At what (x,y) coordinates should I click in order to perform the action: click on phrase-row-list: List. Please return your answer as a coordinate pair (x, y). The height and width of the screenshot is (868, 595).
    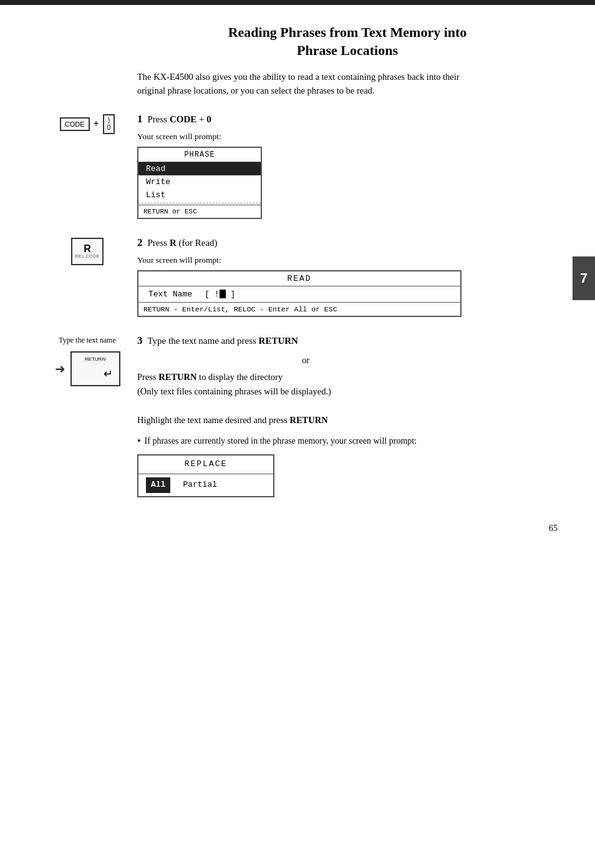
    Looking at the image, I should click on (200, 195).